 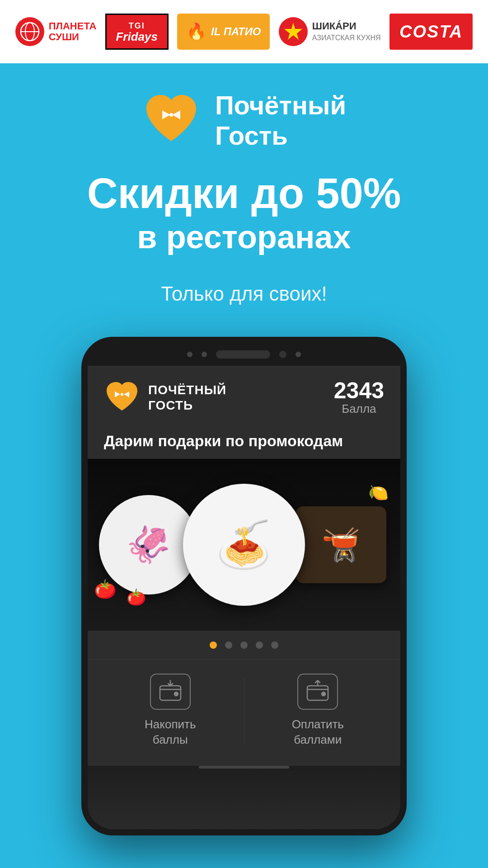 I want to click on brand-patio: 🔥 il ПАТИО, so click(x=223, y=32).